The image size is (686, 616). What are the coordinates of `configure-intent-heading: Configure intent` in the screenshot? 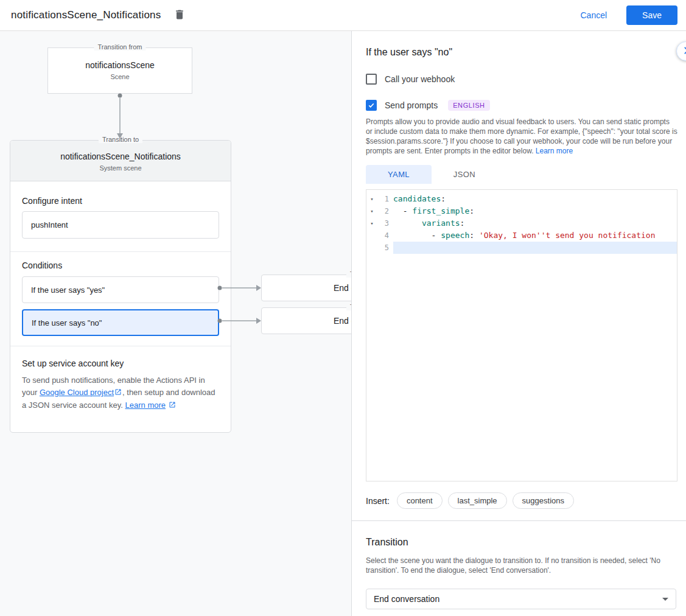 It's located at (121, 201).